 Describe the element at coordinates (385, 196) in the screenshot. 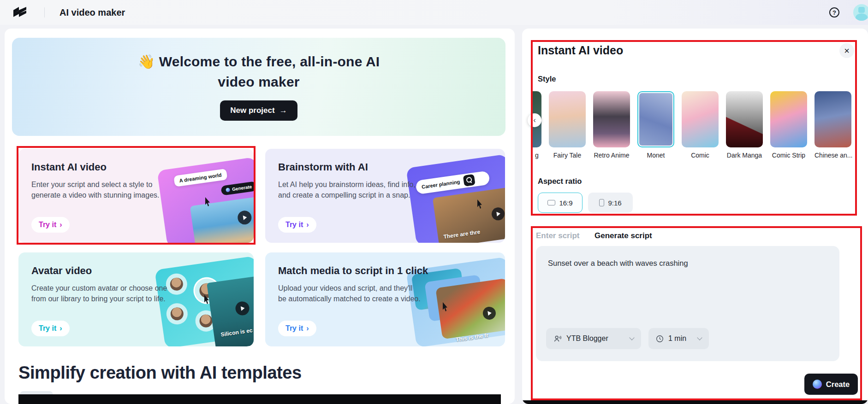

I see `card-brainstorm-with-ai: Brainstorm with AI Let AI help you brain…` at that location.